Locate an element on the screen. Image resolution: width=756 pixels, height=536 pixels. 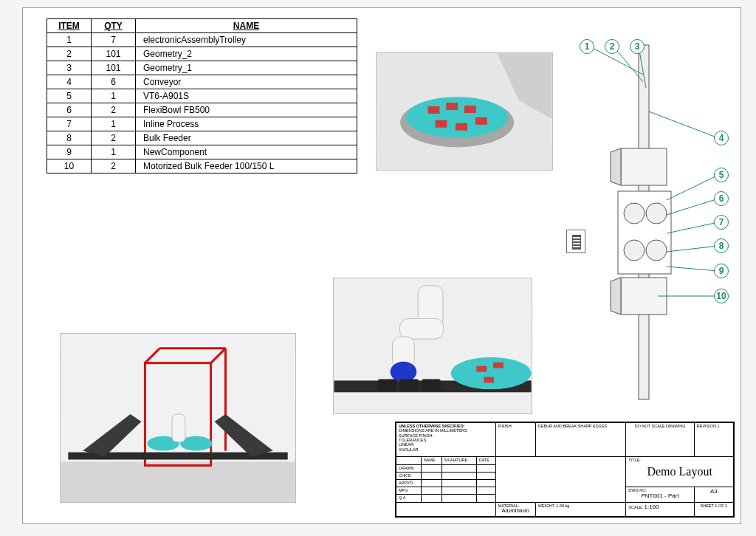
balloon-1: 1 is located at coordinates (587, 47).